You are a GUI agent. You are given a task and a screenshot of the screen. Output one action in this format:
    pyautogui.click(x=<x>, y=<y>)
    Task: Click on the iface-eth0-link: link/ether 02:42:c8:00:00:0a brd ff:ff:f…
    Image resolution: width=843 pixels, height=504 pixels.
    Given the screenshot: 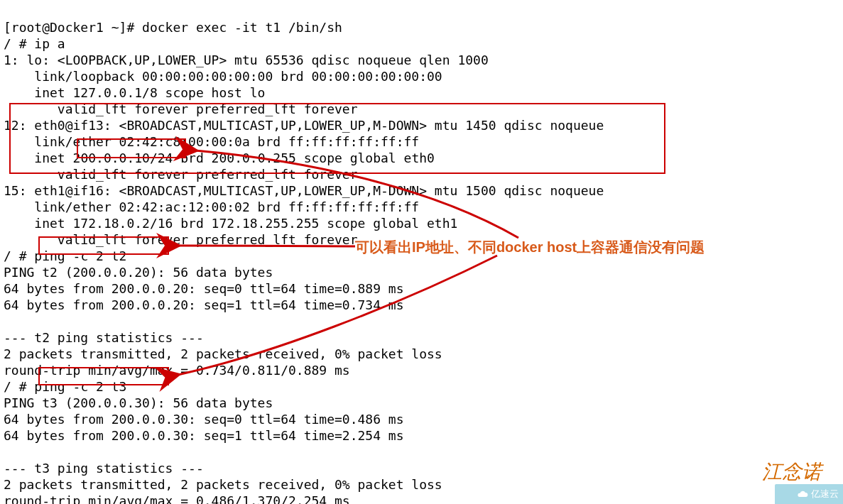 What is the action you would take?
    pyautogui.click(x=212, y=142)
    